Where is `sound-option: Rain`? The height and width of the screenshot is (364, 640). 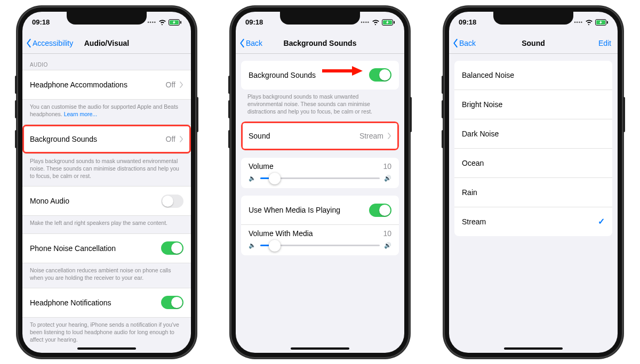
sound-option: Rain is located at coordinates (533, 192).